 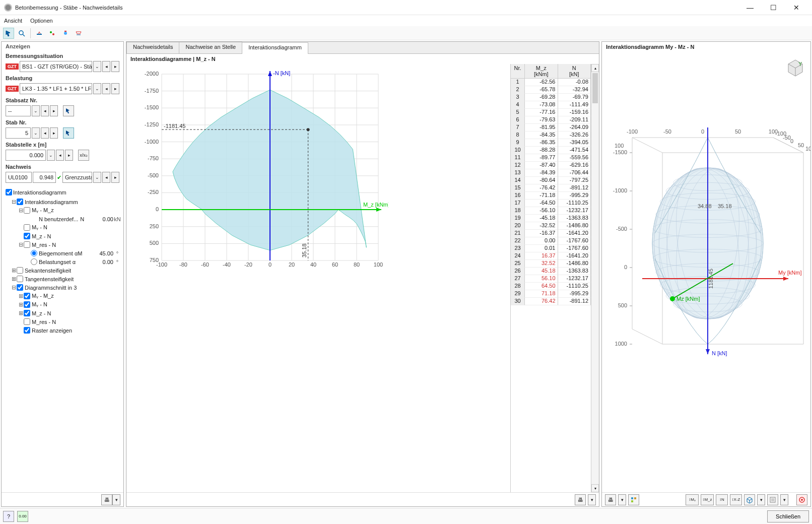 I want to click on design-prev-icon: ◂, so click(x=106, y=177).